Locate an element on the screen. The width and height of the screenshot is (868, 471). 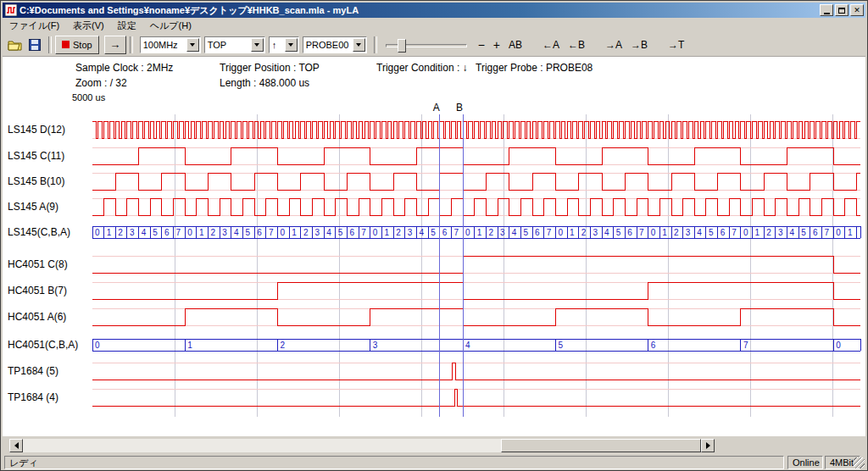
resize-grip is located at coordinates (860, 463).